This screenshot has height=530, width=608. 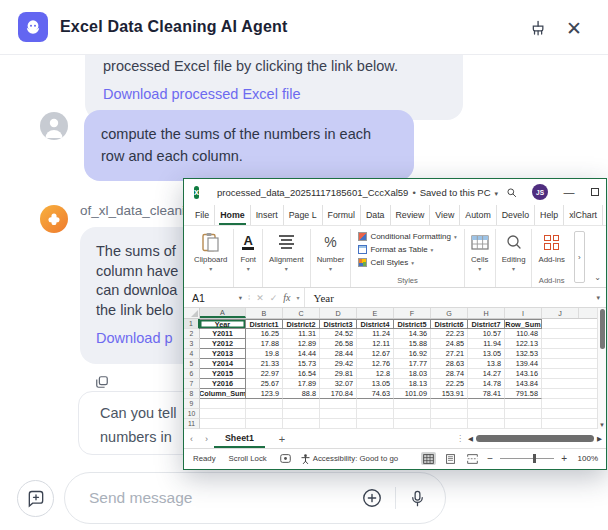 What do you see at coordinates (302, 384) in the screenshot?
I see `cell: 17.89` at bounding box center [302, 384].